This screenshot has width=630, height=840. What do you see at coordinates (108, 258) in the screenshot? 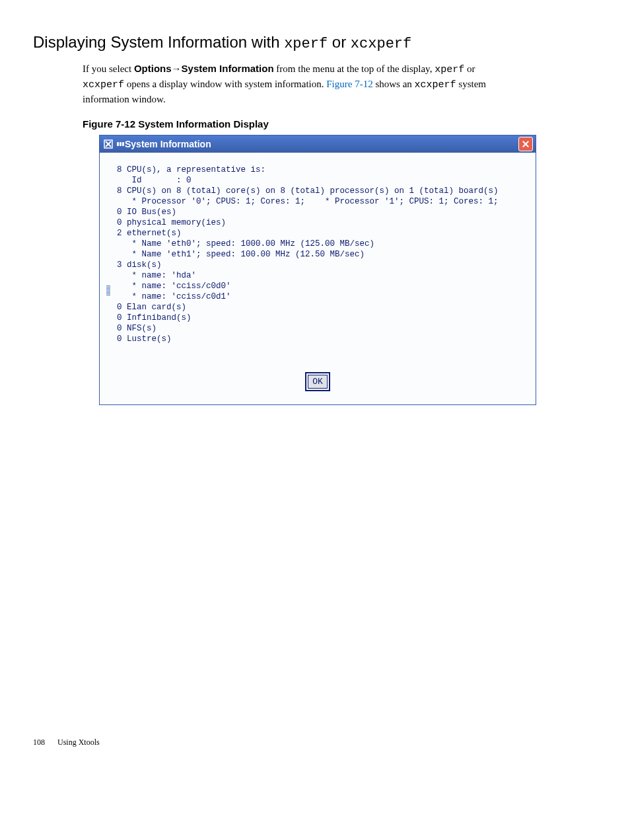
I see `scrollbar` at bounding box center [108, 258].